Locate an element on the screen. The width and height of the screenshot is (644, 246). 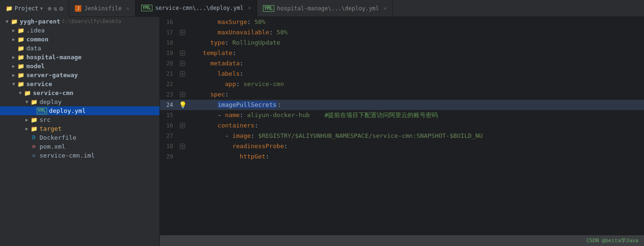
code-text-25: - name: aliyun-docker-hub #提前在项目下配置访问阿里云… is located at coordinates (416, 115).